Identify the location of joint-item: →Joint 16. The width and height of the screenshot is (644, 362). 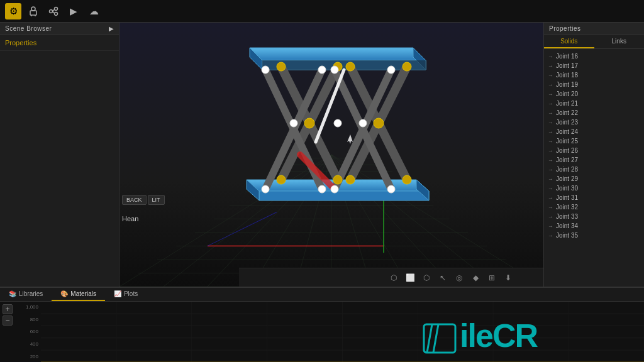
(594, 57).